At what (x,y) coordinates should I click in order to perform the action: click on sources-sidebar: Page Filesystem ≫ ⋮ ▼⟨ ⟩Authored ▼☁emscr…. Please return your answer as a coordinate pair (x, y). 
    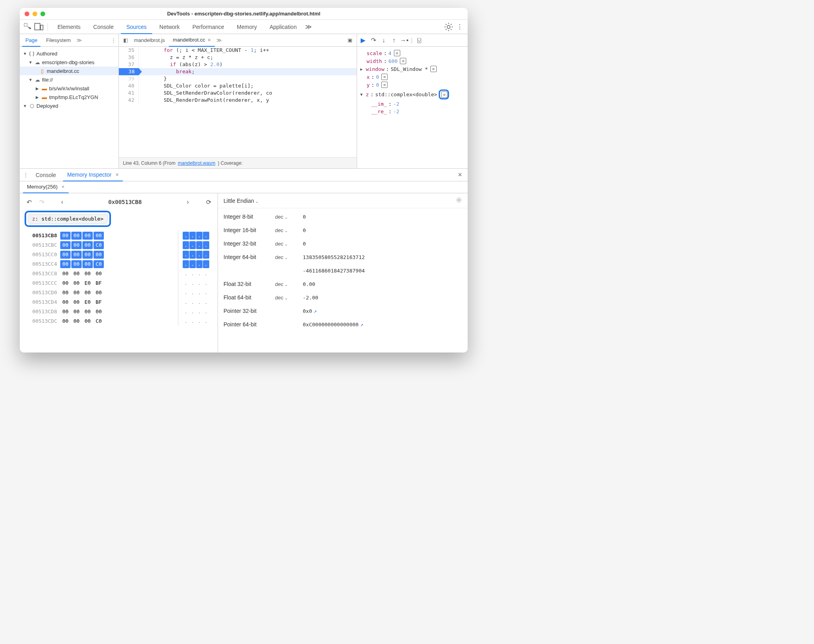
    Looking at the image, I should click on (69, 101).